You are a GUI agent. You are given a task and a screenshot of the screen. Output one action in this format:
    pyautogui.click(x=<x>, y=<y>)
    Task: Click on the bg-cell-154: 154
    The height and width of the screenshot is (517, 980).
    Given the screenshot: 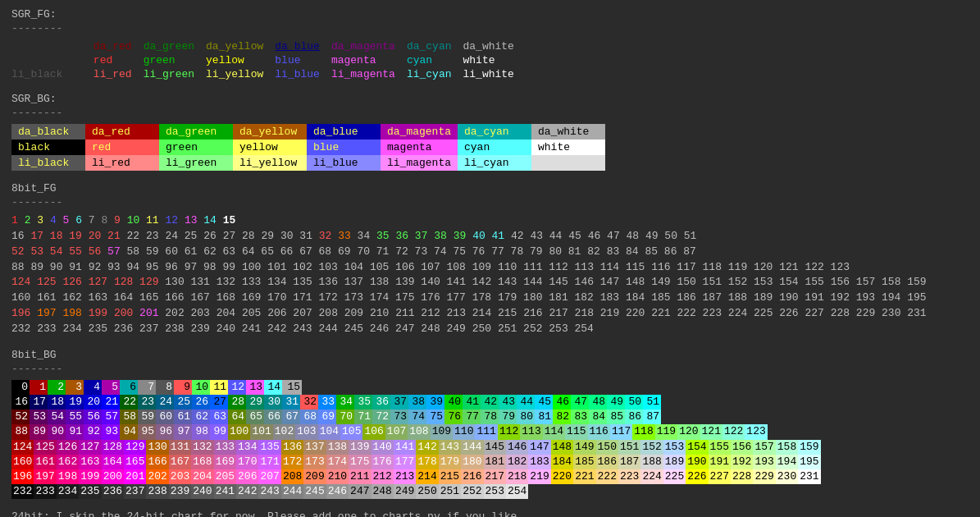 What is the action you would take?
    pyautogui.click(x=697, y=447)
    